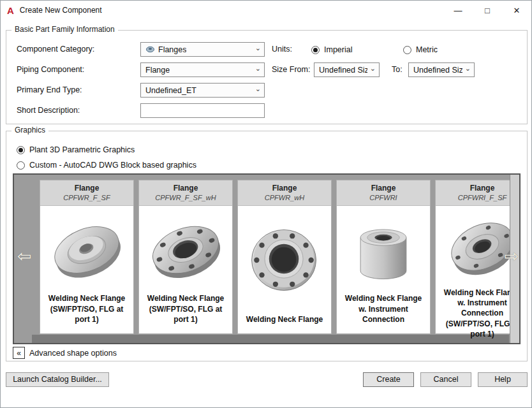 The height and width of the screenshot is (408, 532). What do you see at coordinates (87, 257) in the screenshot?
I see `shape-card-cpfwr-f-sf: Flange CPFWR_F_SF` at bounding box center [87, 257].